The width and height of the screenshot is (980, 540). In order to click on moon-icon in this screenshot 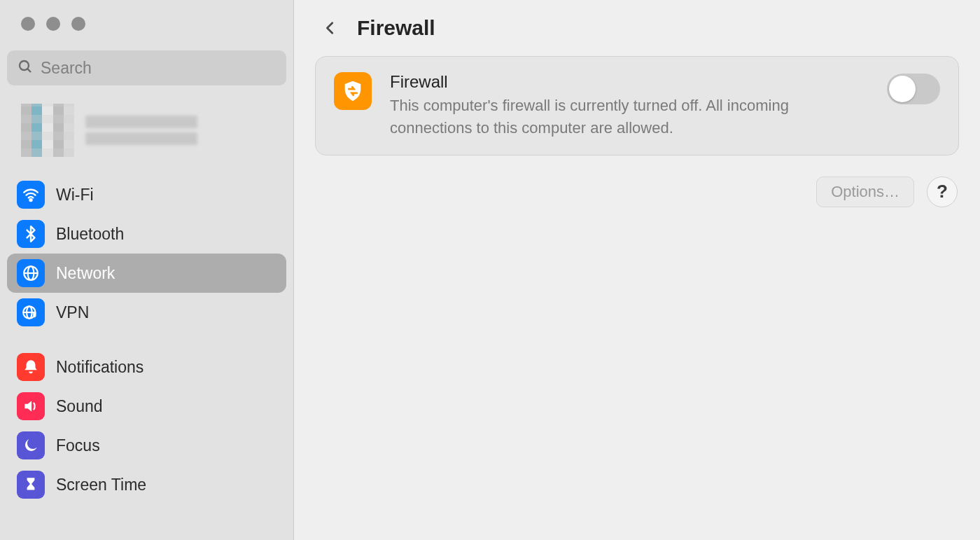, I will do `click(31, 445)`.